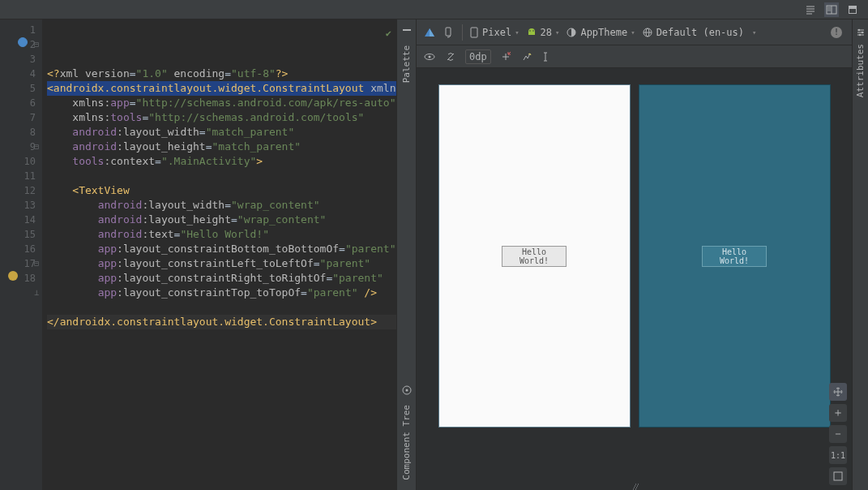 Image resolution: width=868 pixels, height=490 pixels. What do you see at coordinates (407, 390) in the screenshot?
I see `component-tree-icon` at bounding box center [407, 390].